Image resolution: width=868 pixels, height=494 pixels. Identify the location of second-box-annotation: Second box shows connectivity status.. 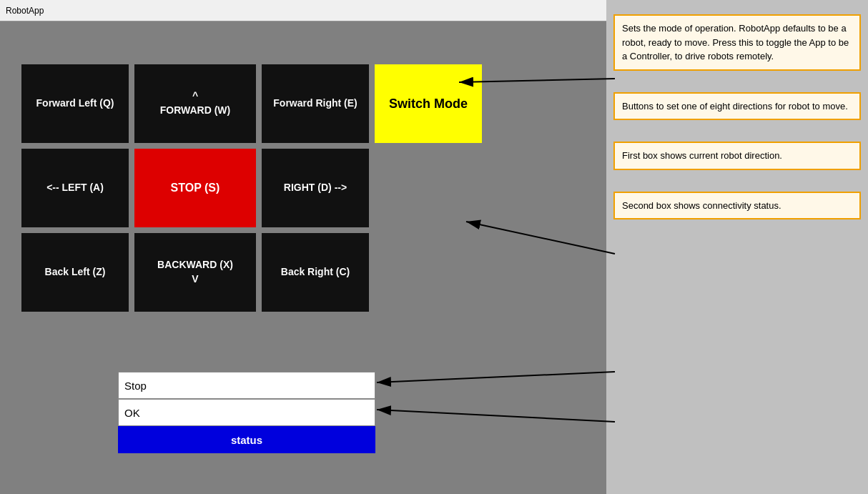
(737, 206).